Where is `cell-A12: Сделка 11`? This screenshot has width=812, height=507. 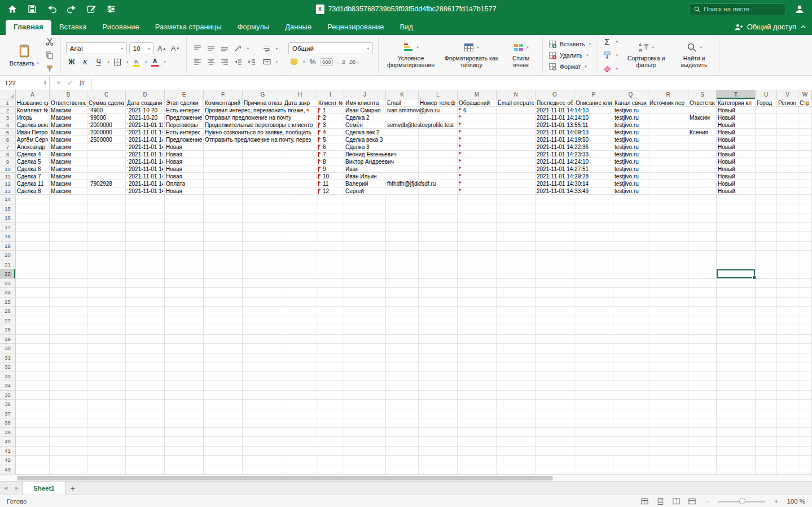
cell-A12: Сделка 11 is located at coordinates (33, 184).